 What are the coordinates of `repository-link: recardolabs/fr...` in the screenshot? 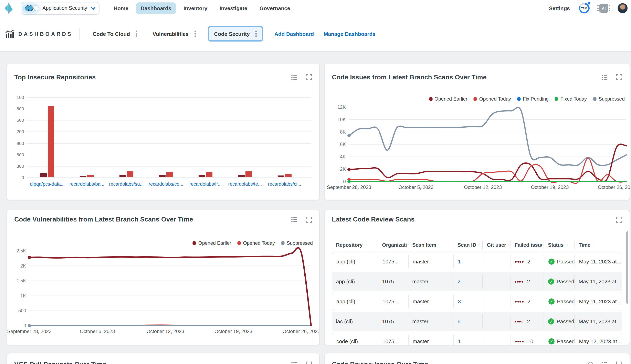 It's located at (205, 184).